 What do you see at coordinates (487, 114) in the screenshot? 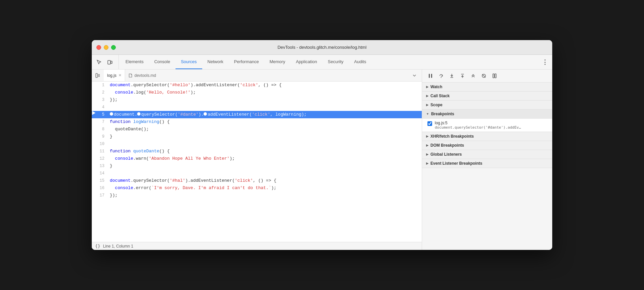
I see `breakpoints-section-header: ▼ Breakpoints` at bounding box center [487, 114].